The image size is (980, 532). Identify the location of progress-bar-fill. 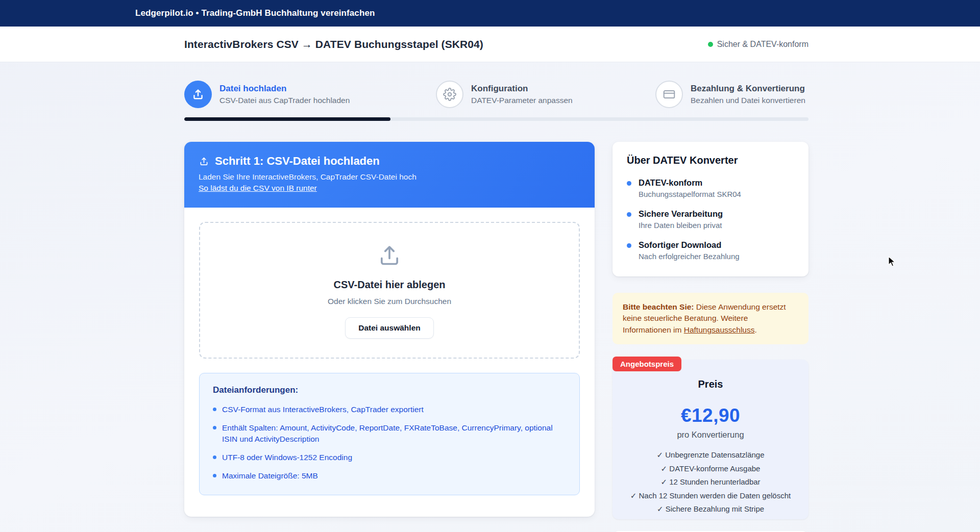
(287, 119).